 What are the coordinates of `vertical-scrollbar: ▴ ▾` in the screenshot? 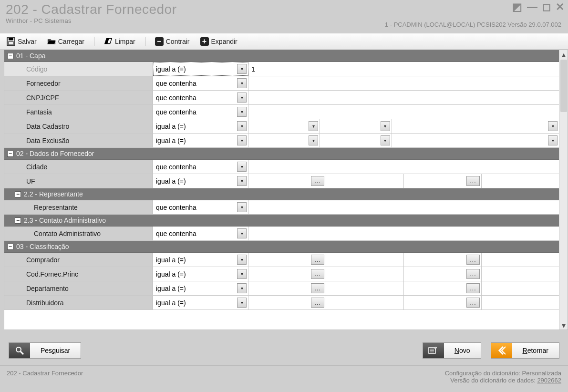 It's located at (563, 190).